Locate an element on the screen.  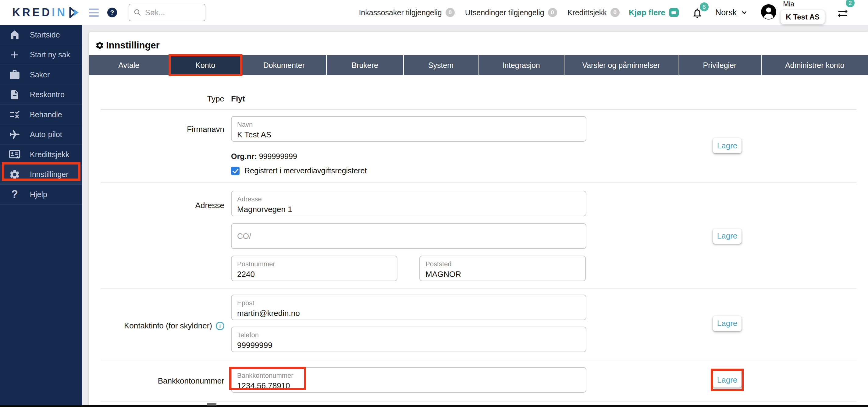
menu-icon is located at coordinates (94, 13).